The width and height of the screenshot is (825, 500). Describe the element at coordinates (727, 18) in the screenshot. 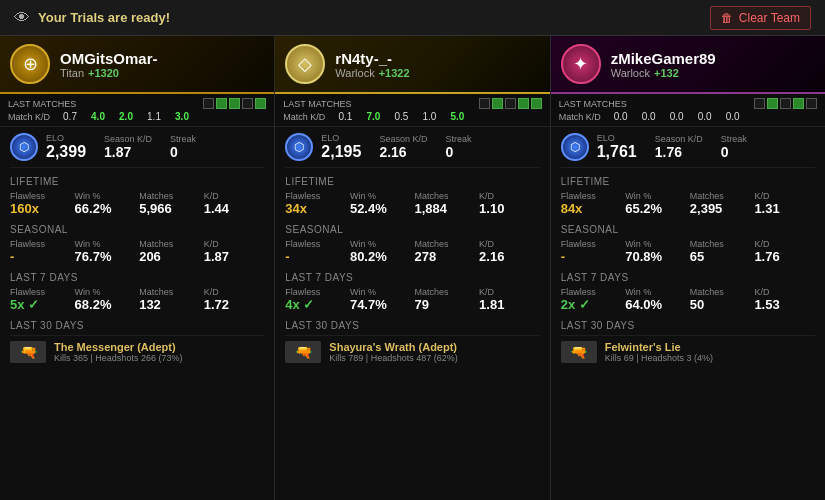

I see `trash-icon: 🗑` at that location.